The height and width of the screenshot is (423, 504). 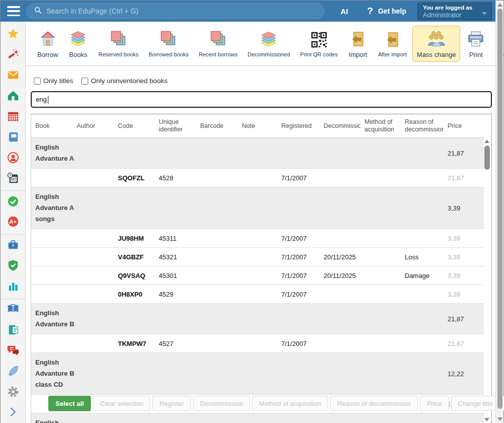 I want to click on toolbar-button-borrow: Borrow, so click(x=47, y=44).